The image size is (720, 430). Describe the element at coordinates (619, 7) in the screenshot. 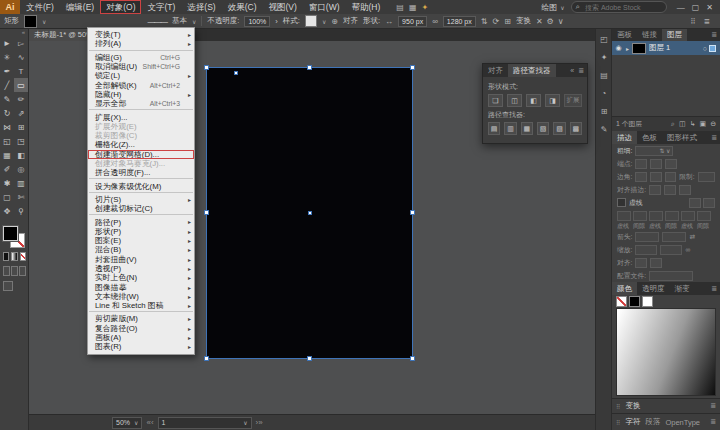

I see `stock-search-box: ⌕` at that location.